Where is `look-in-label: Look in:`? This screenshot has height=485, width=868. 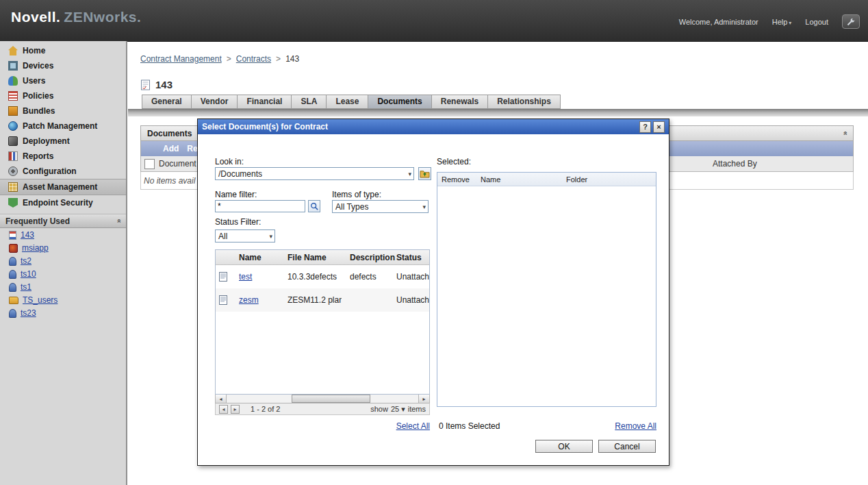
look-in-label: Look in: is located at coordinates (229, 162).